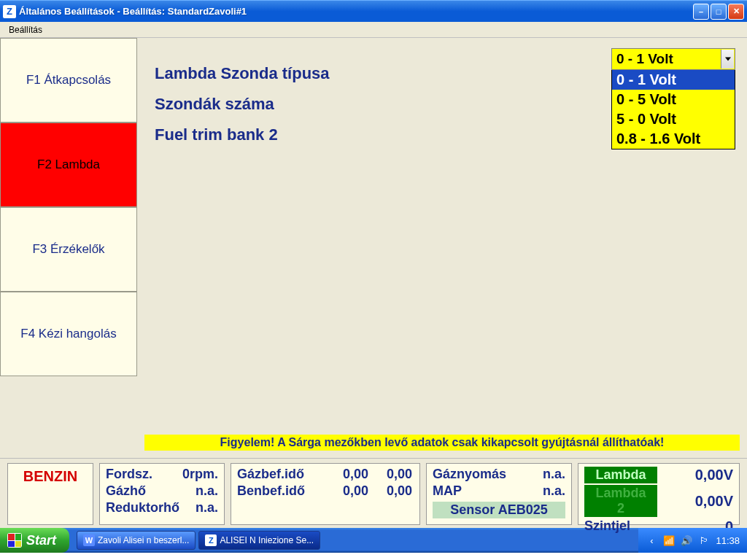 Image resolution: width=747 pixels, height=560 pixels. Describe the element at coordinates (645, 59) in the screenshot. I see `combo-selected-value: 0 - 1 Volt` at that location.